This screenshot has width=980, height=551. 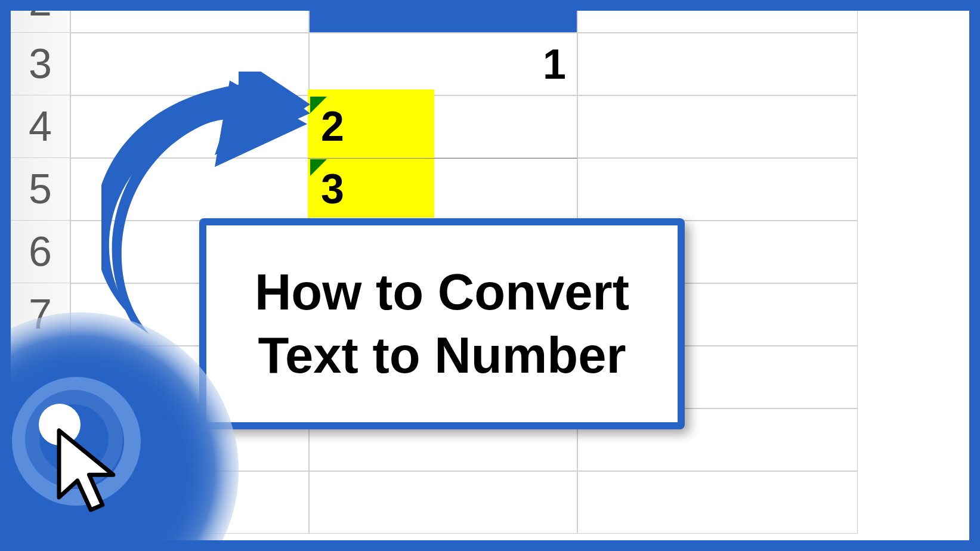 I want to click on channel-logo, so click(x=119, y=432).